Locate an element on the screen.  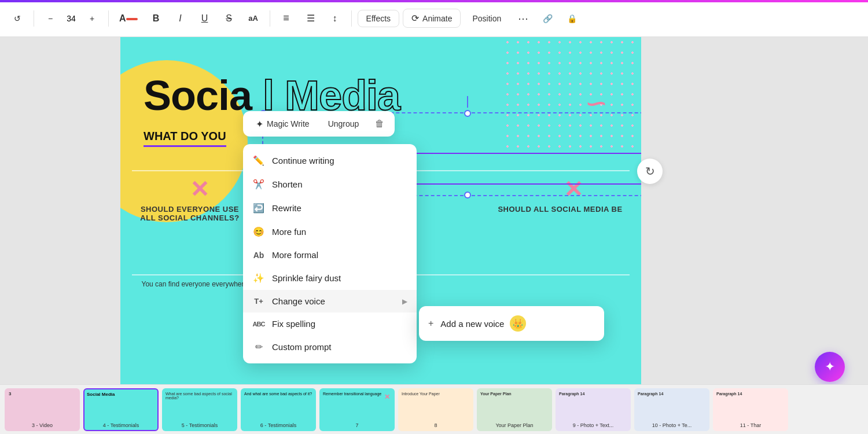
thumbnail-4-social-media: Social Media 4 - Testimonials is located at coordinates (121, 410).